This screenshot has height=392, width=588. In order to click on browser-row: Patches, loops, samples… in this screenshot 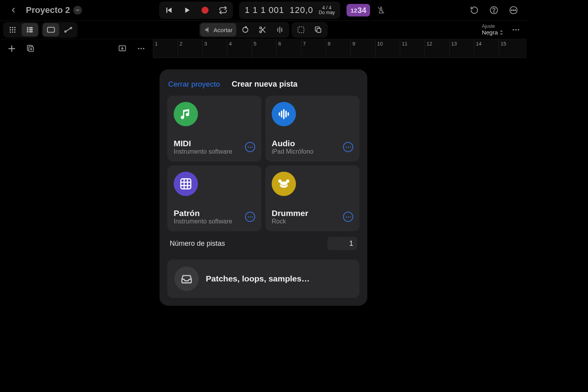, I will do `click(263, 279)`.